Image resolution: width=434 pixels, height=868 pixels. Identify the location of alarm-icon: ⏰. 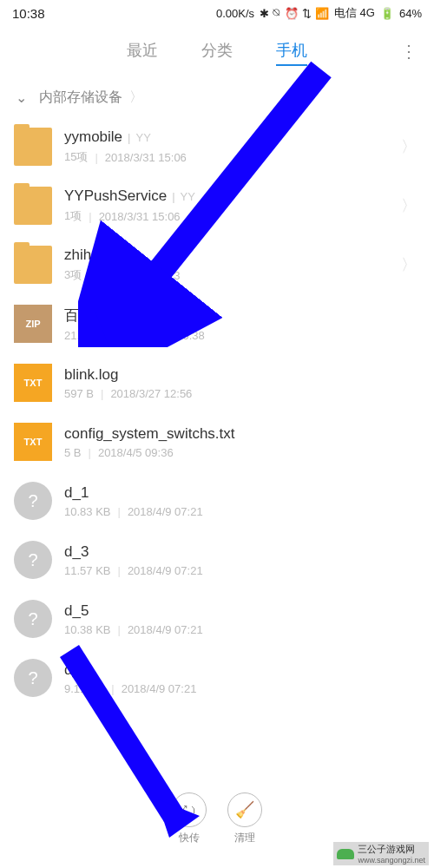
(292, 14).